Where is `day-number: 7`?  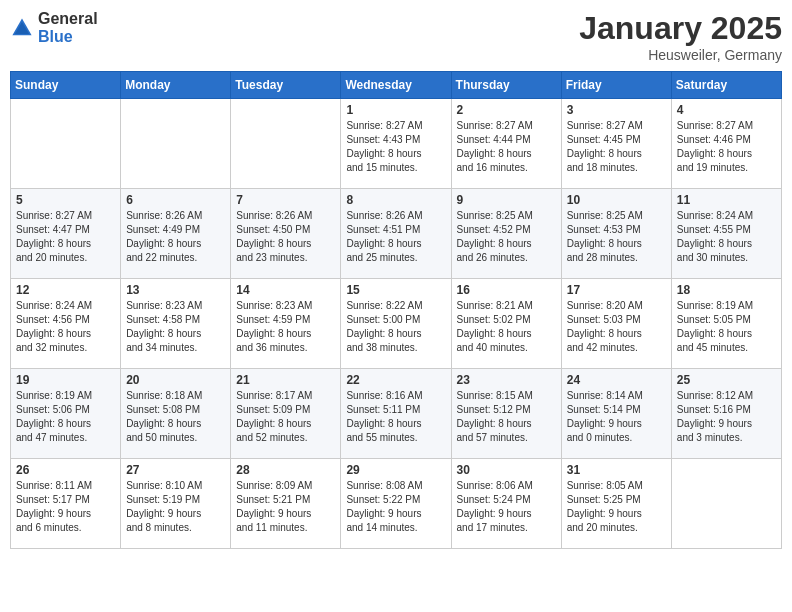
day-number: 7 is located at coordinates (286, 200).